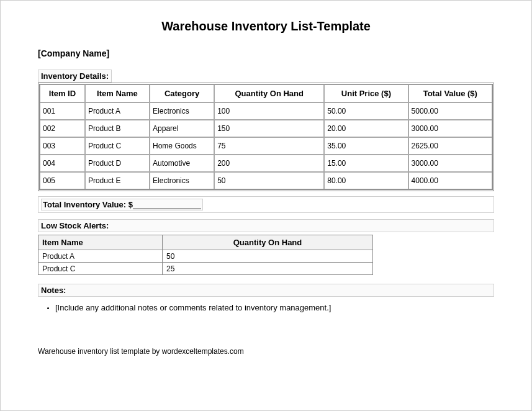 The image size is (532, 411). I want to click on table-cell: 2625.00, so click(451, 146).